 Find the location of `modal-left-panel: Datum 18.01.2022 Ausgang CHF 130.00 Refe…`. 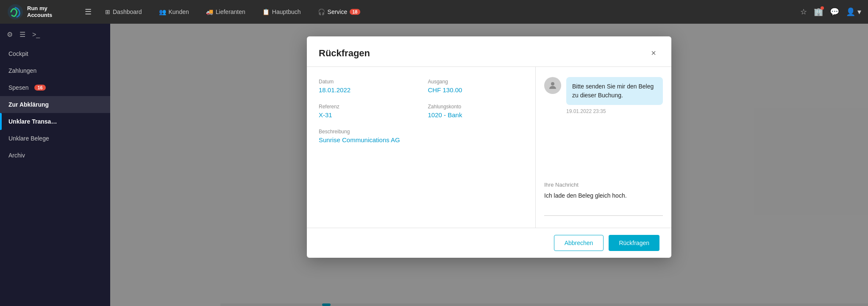

modal-left-panel: Datum 18.01.2022 Ausgang CHF 130.00 Refe… is located at coordinates (421, 147).